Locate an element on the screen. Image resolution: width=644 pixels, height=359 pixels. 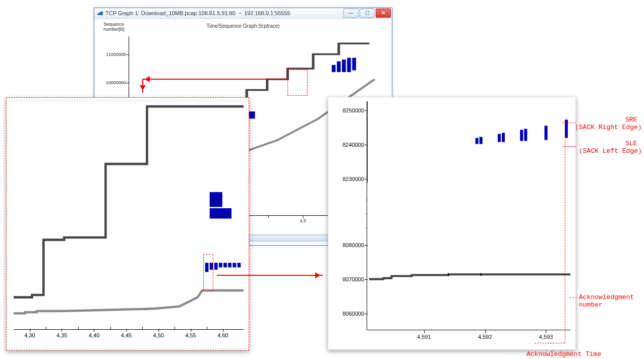
xtick: 4,35 is located at coordinates (62, 335).